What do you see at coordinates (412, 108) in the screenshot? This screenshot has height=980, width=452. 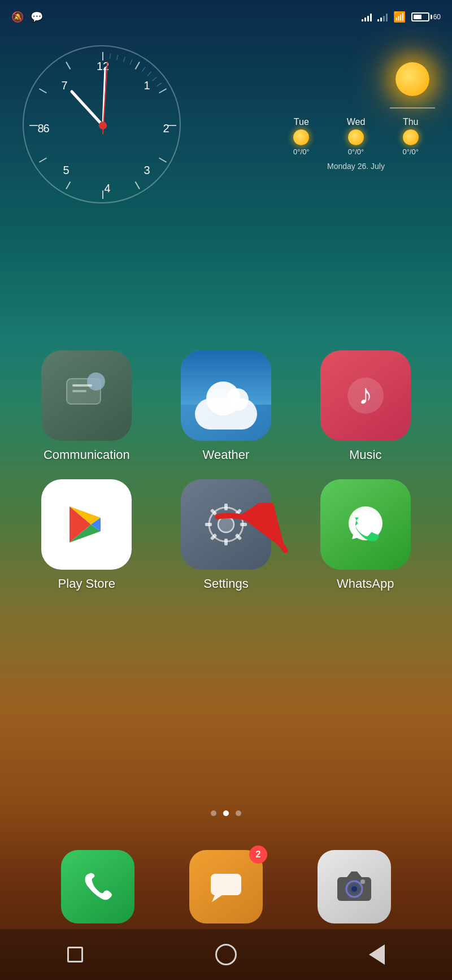 I see `weather-divider` at bounding box center [412, 108].